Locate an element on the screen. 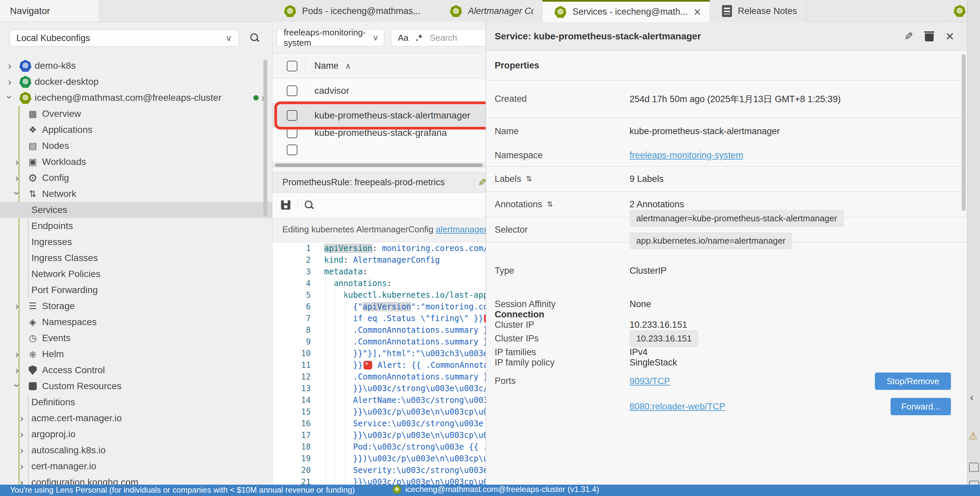 The width and height of the screenshot is (980, 496). detail-label: Labels⇅ is located at coordinates (562, 179).